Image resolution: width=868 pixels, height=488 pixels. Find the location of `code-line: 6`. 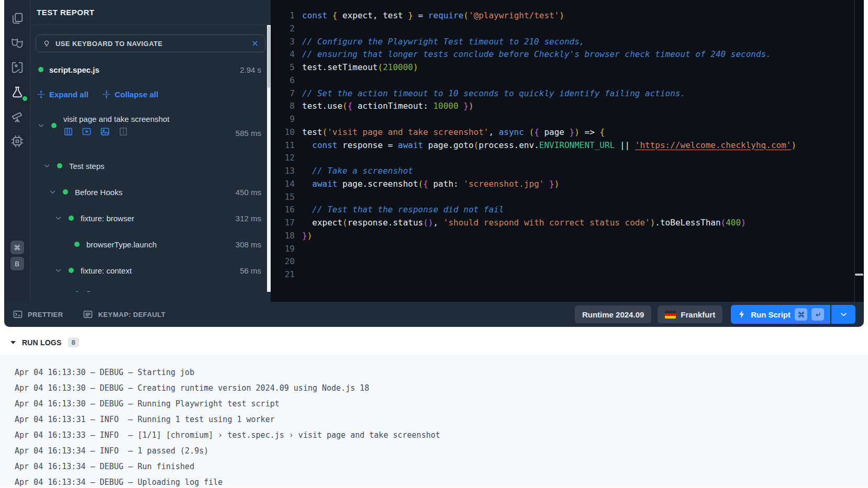

code-line: 6 is located at coordinates (567, 81).